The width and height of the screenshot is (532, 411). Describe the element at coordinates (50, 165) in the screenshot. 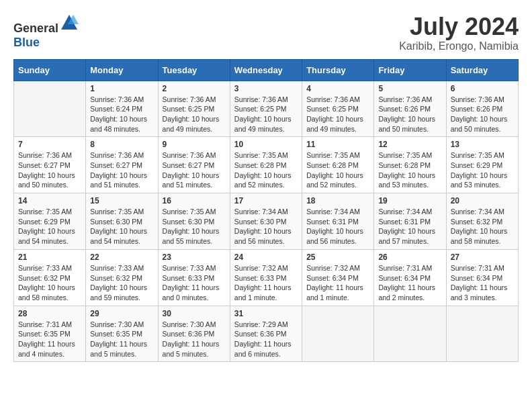

I see `calendar-cell: 7Sunrise: 7:36 AMSunset: 6:27 PMDaylight…` at that location.